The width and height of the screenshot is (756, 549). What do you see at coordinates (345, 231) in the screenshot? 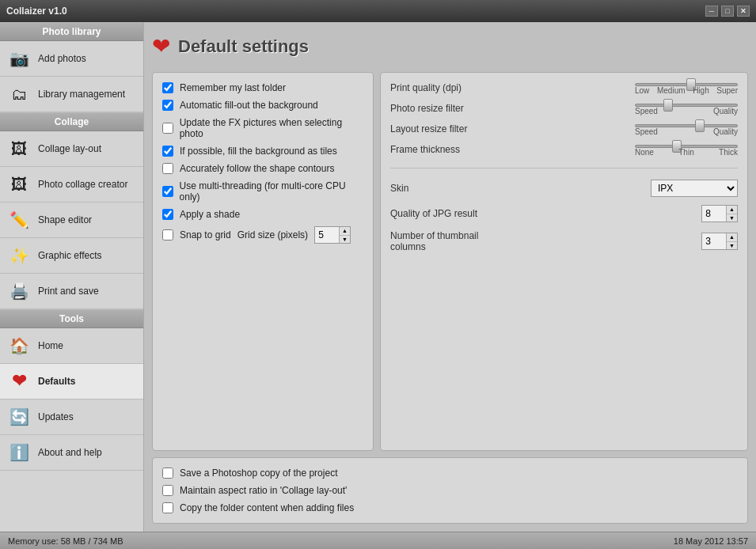
I see `grid-size-up-button: ▲` at bounding box center [345, 231].